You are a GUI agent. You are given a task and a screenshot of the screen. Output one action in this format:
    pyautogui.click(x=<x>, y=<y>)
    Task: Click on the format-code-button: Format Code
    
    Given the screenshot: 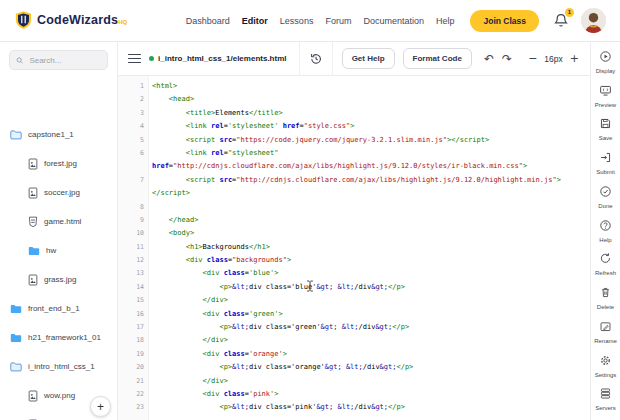 What is the action you would take?
    pyautogui.click(x=438, y=58)
    